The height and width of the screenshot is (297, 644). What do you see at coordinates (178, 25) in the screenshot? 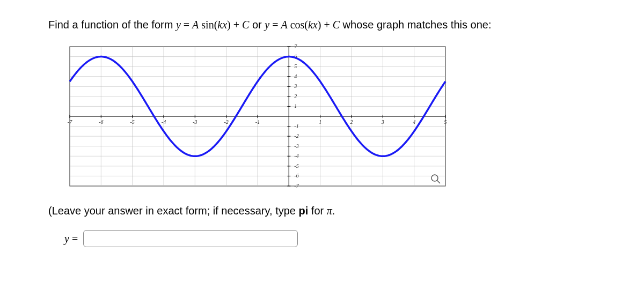
I see `eq1-y: y` at bounding box center [178, 25].